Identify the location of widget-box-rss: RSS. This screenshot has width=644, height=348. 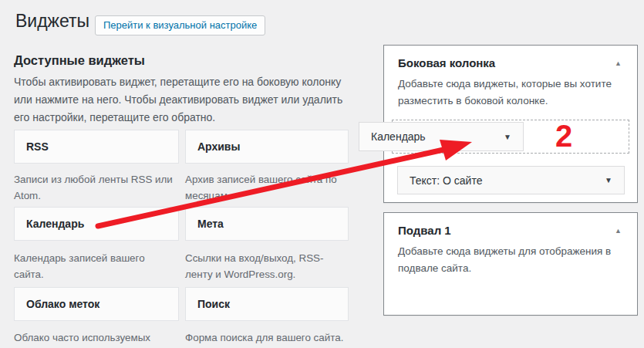
(96, 147).